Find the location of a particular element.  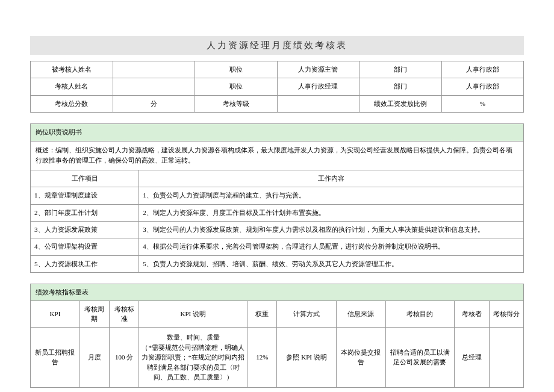

value-position-2: 人事行政经理 is located at coordinates (318, 87).